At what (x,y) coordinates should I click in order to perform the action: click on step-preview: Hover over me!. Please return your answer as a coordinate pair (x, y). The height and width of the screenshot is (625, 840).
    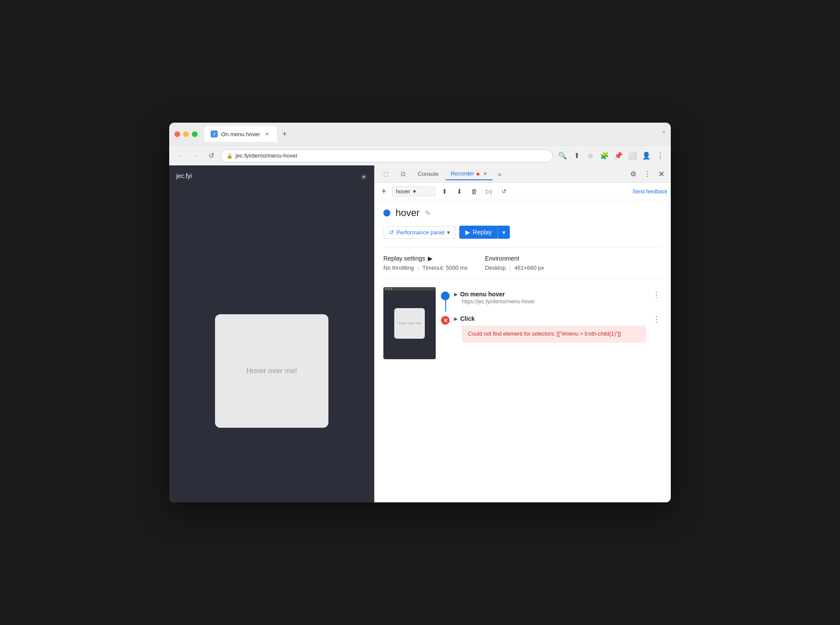
    Looking at the image, I should click on (410, 323).